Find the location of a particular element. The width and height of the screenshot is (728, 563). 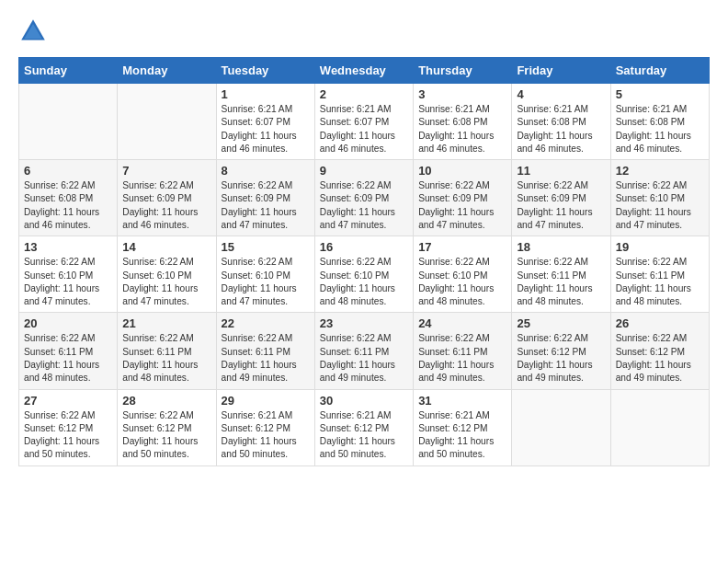

day-number: 2 is located at coordinates (364, 94).